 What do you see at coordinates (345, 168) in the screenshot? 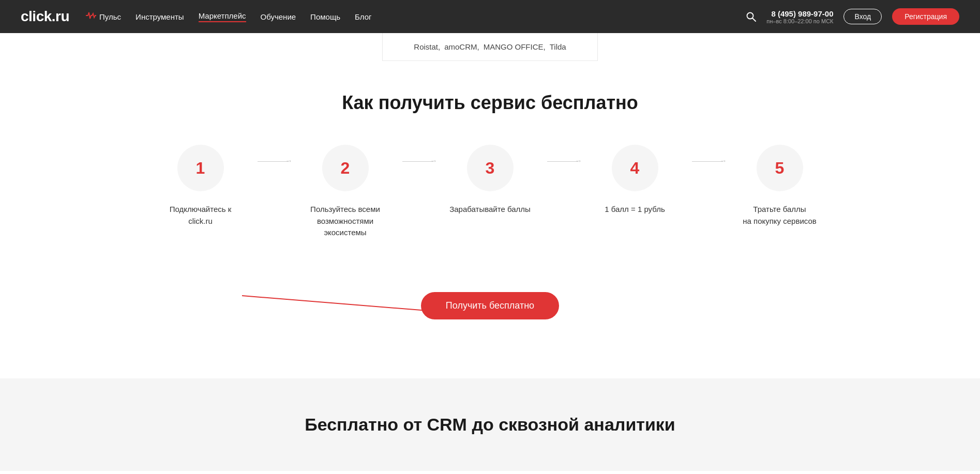
I see `step-circle-2: 2` at bounding box center [345, 168].